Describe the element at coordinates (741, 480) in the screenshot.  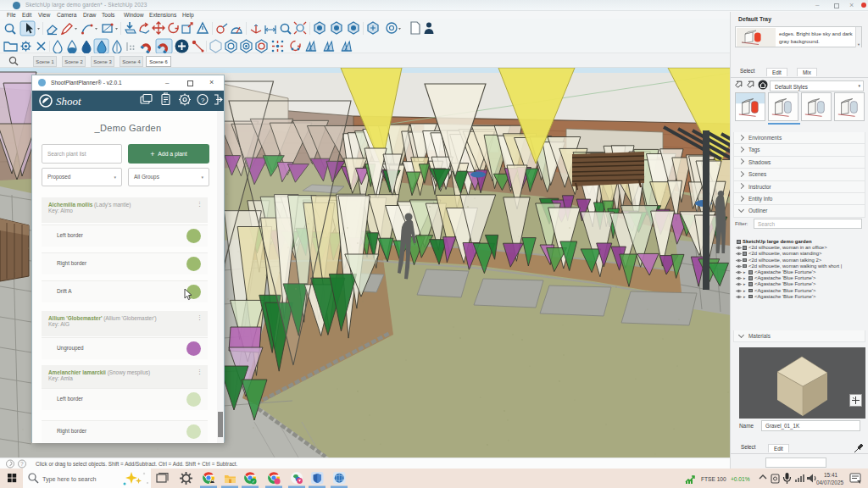
I see `svg-text: +0.01%` at that location.